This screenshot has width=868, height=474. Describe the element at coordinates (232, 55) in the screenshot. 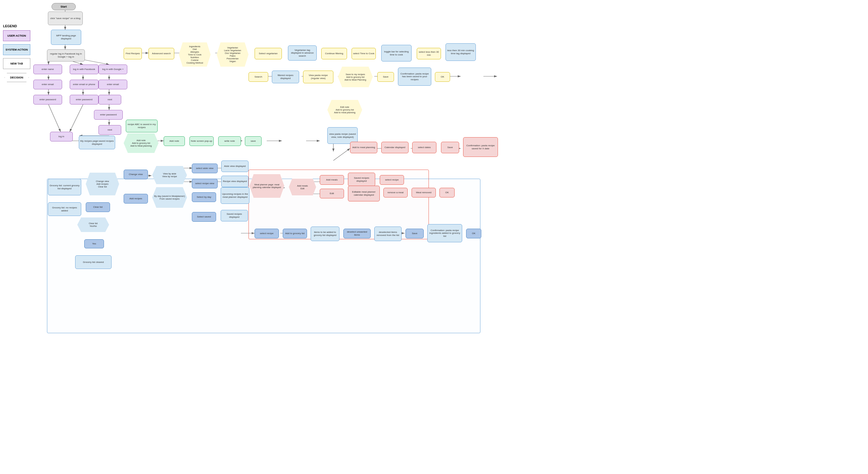

I see `vegetarian-hex-node: VegetarianLacto VegetarianOvo Vegetarian…` at that location.